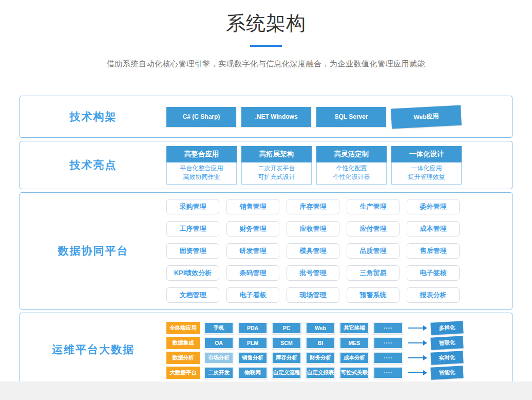  What do you see at coordinates (315, 328) in the screenshot?
I see `ops-row: 全终端应用手机PDAPCWeb其它终端·····多样化` at bounding box center [315, 328].